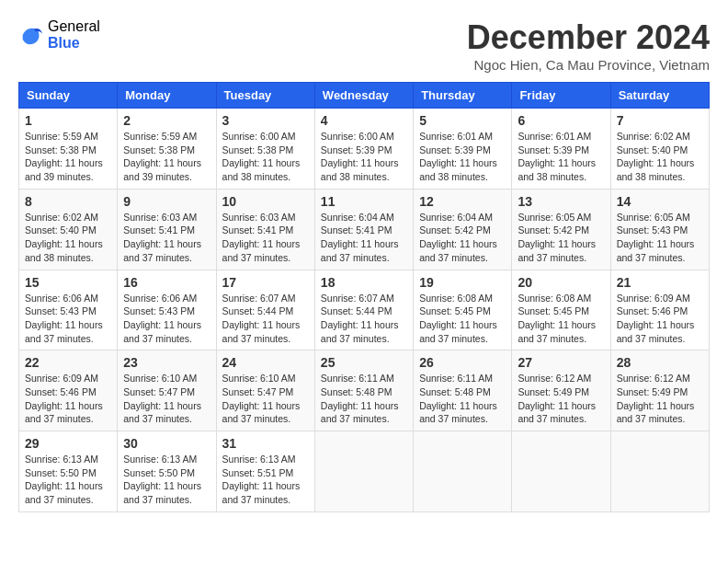 This screenshot has width=728, height=563. Describe the element at coordinates (167, 472) in the screenshot. I see `calendar-cell: 30 Sunrise: 6:13 AMSunset: 5:50 PMDaylig…` at that location.